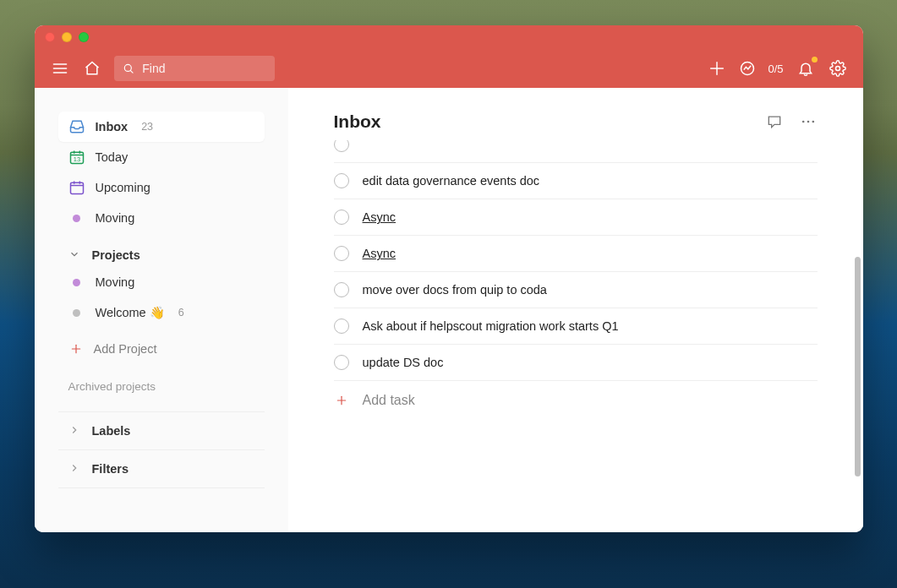 The height and width of the screenshot is (588, 897). What do you see at coordinates (112, 431) in the screenshot?
I see `section-header-label: Labels` at bounding box center [112, 431].